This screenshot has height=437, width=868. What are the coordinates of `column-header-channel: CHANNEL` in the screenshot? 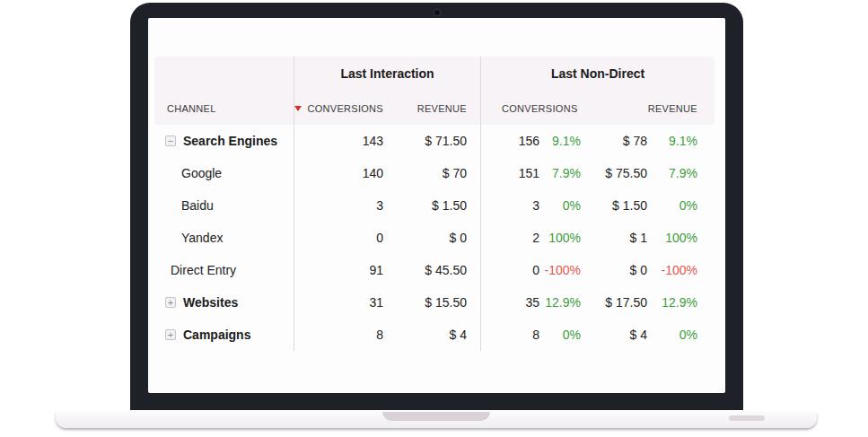 It's located at (224, 108).